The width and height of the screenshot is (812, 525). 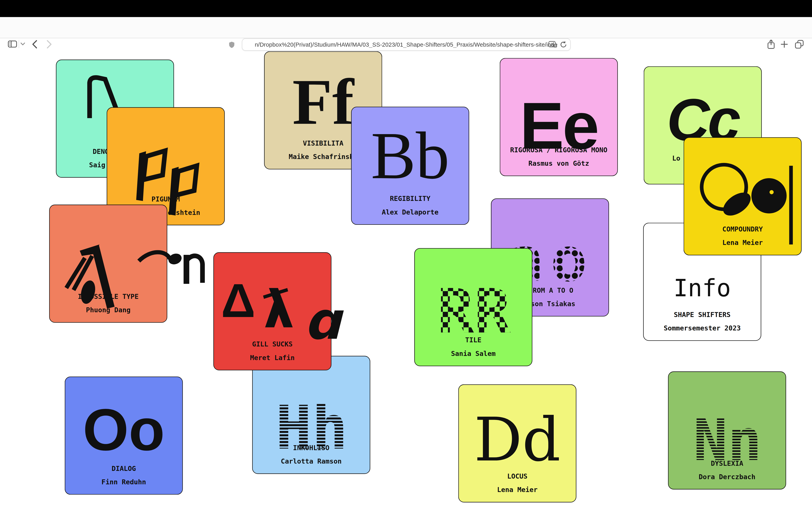 I want to click on address-bar: n/Dropbox%20(Privat)/Studium/HAW/MA/03_S…, so click(x=406, y=44).